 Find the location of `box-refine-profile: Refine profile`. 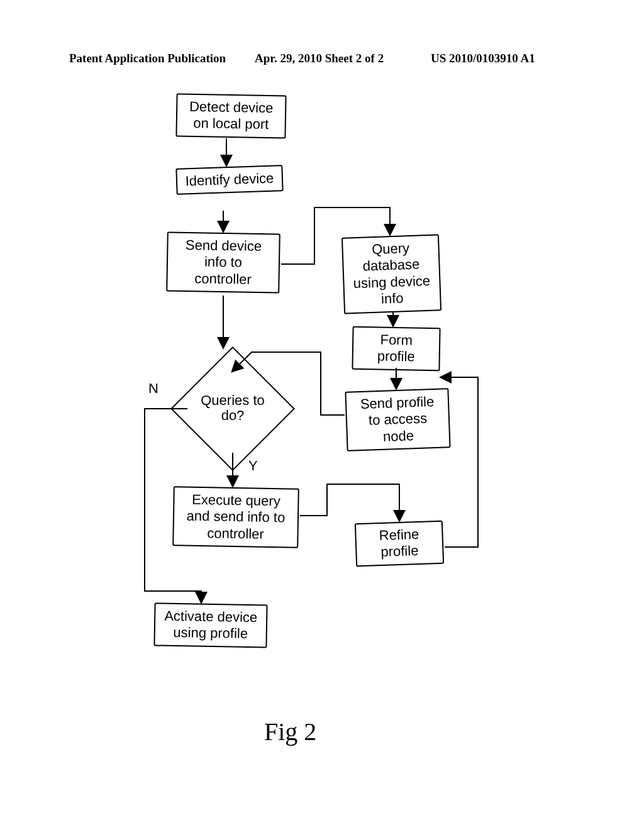

box-refine-profile: Refine profile is located at coordinates (399, 544).